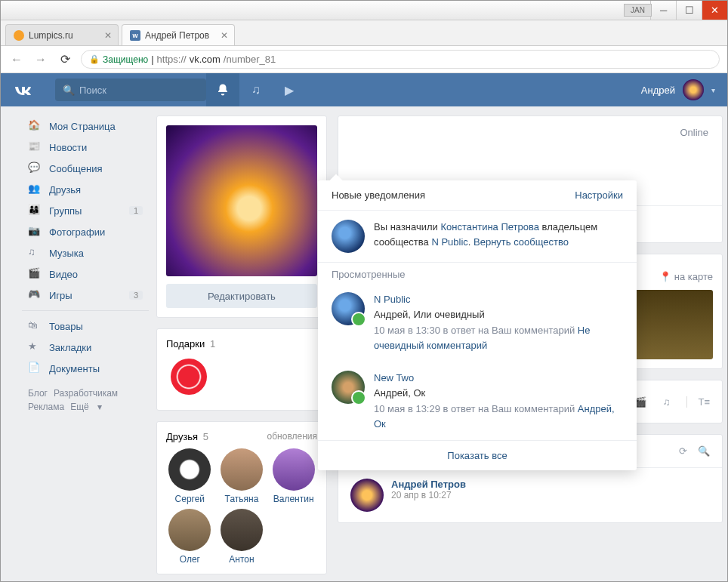  Describe the element at coordinates (85, 253) in the screenshot. I see `sidebar-item-music: ♫Музыка` at that location.